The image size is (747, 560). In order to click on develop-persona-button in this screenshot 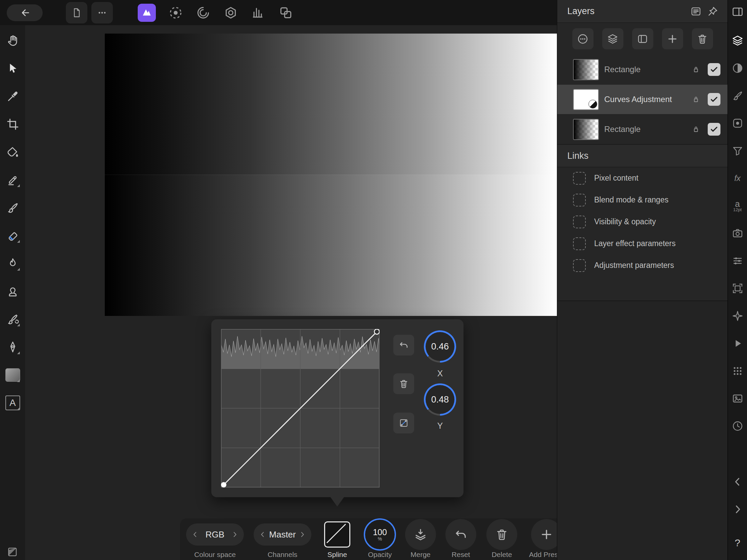, I will do `click(231, 13)`.